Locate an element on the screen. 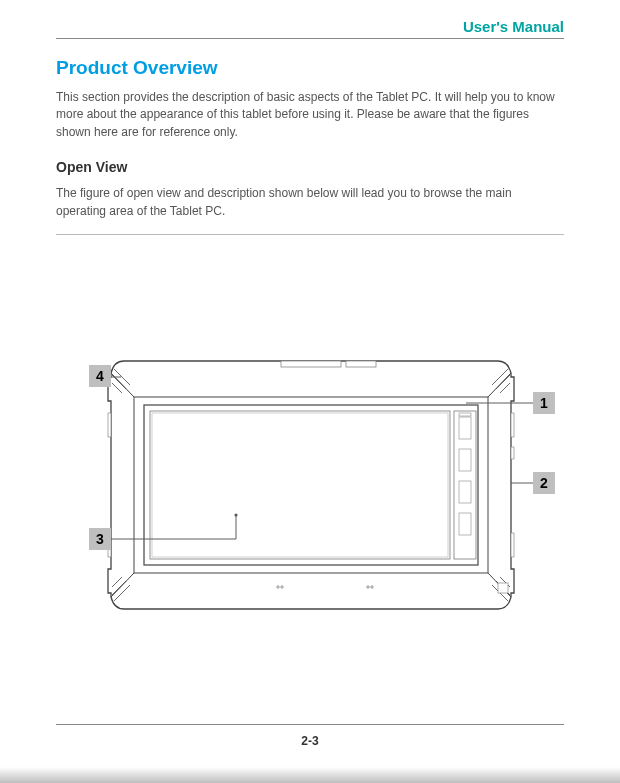 The image size is (620, 783). callout-2-label: 2 is located at coordinates (544, 483).